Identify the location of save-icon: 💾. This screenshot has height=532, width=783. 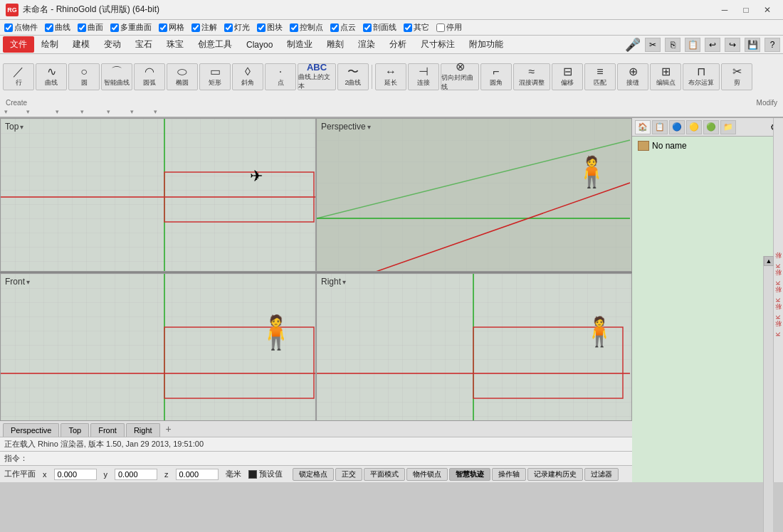
(752, 45).